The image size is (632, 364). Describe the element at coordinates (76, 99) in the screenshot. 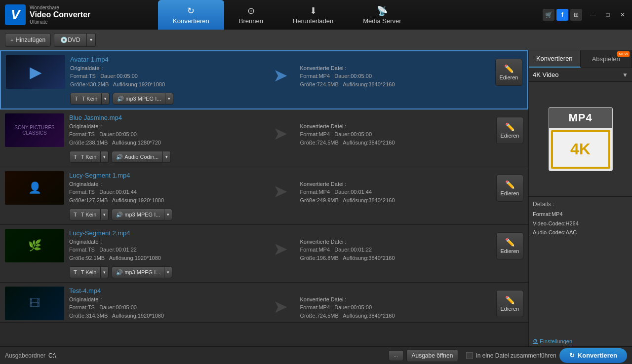

I see `subtitle-t-icon: T` at that location.